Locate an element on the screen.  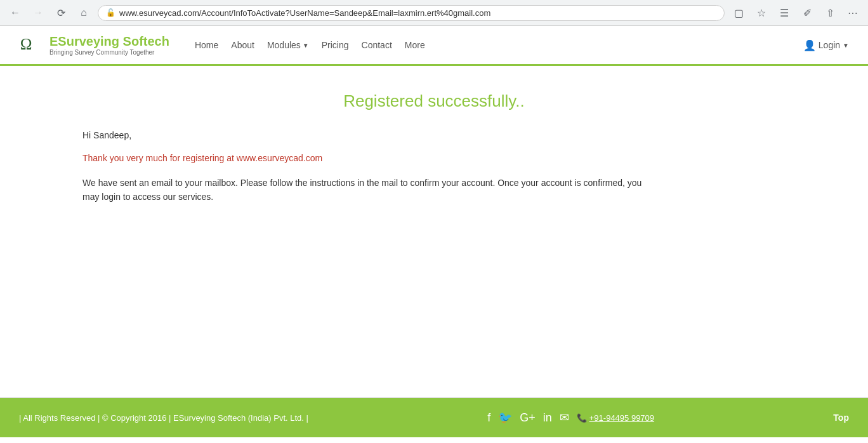
success-title: Registered successfully.. is located at coordinates (434, 102).